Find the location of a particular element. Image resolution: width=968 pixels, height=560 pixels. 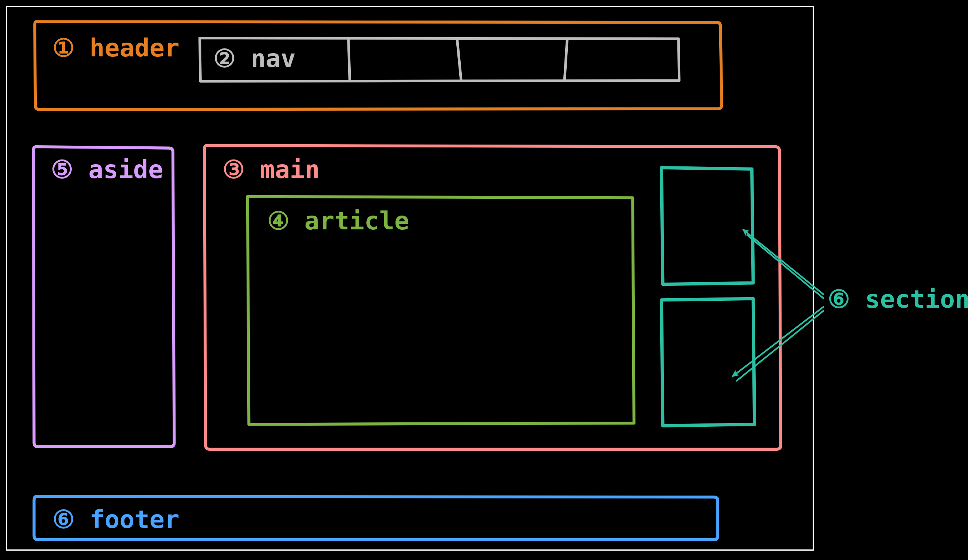

main-label: ③ main is located at coordinates (271, 170).